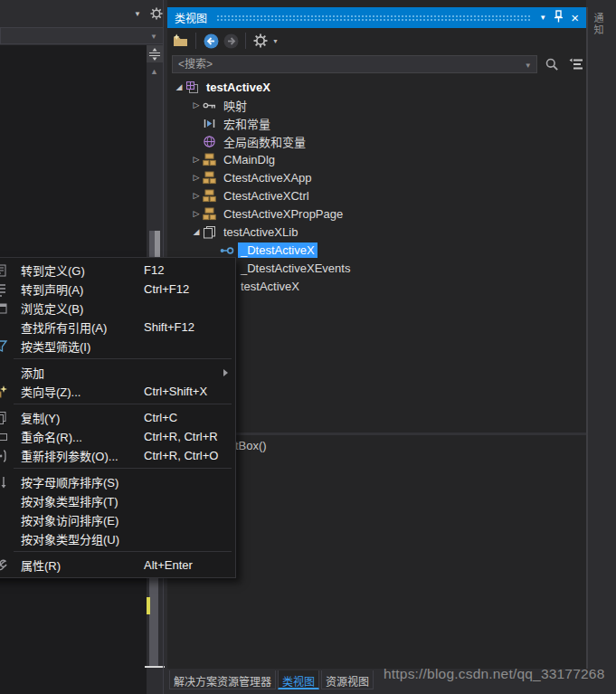 The image size is (616, 694). Describe the element at coordinates (375, 177) in the screenshot. I see `tree-row: ▷CtestActiveXApp` at that location.